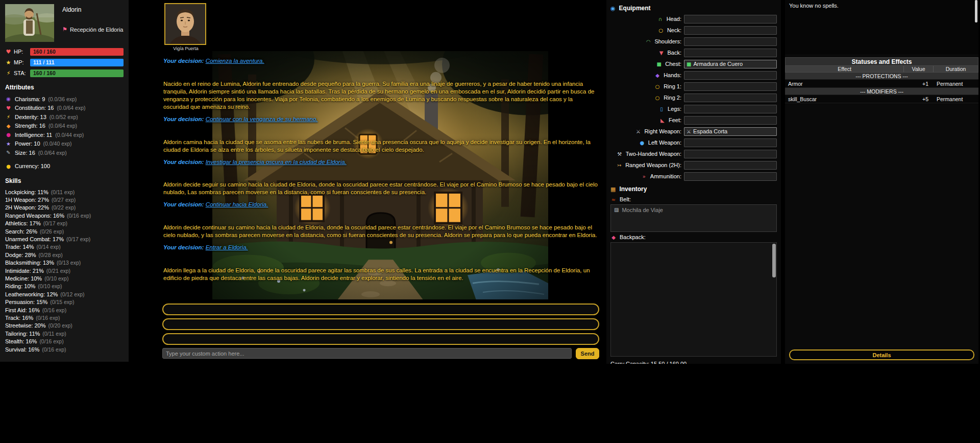  What do you see at coordinates (694, 86) in the screenshot?
I see `equipment-slot-row: ○ Ring 1:` at bounding box center [694, 86].